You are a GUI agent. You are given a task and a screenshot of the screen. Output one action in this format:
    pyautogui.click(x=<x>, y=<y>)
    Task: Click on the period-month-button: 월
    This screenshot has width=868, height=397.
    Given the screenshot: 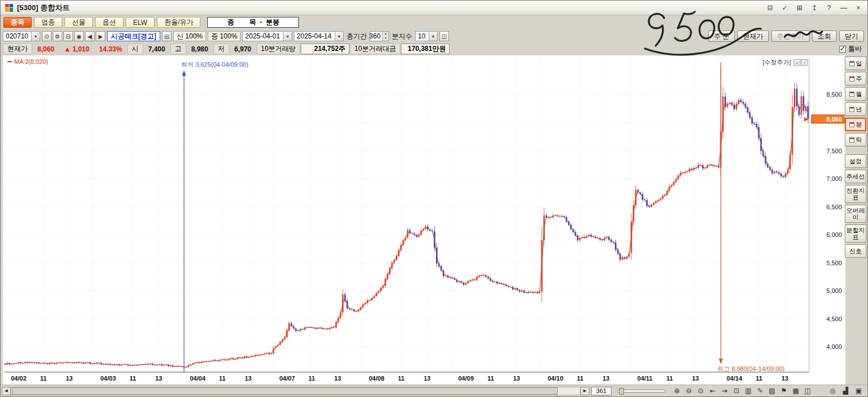 What is the action you would take?
    pyautogui.click(x=856, y=94)
    